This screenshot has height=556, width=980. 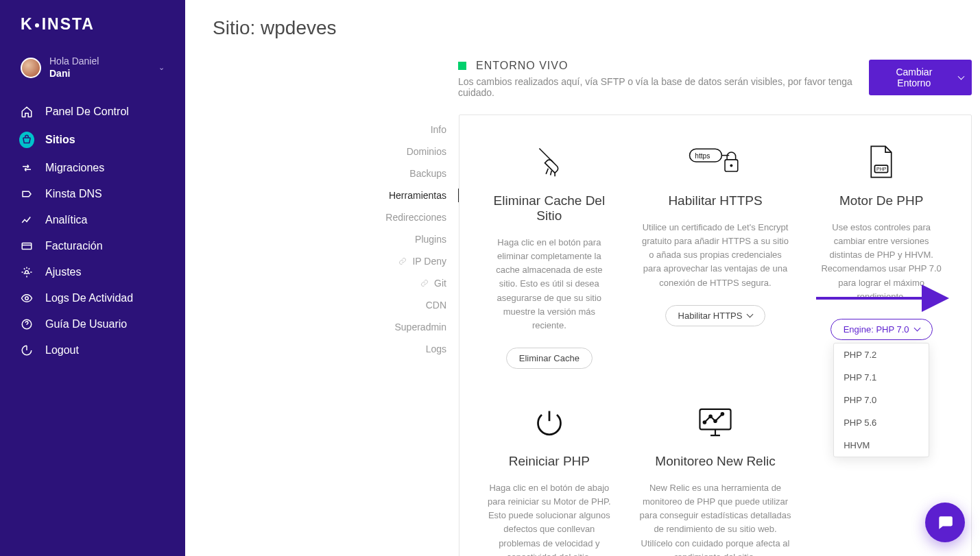 What do you see at coordinates (93, 71) in the screenshot?
I see `user-menu: Hola Daniel Dani ⌄` at bounding box center [93, 71].